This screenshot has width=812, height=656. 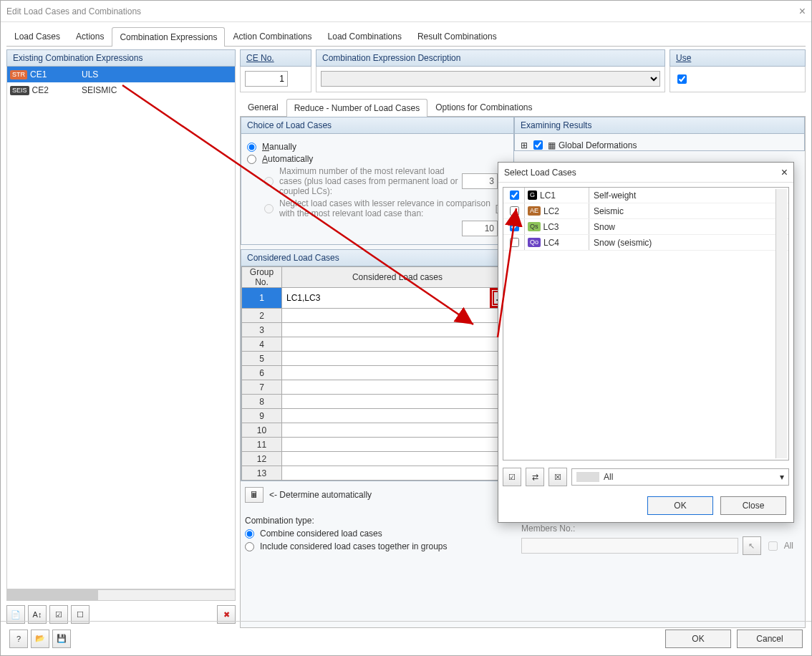 What do you see at coordinates (269, 209) in the screenshot?
I see `radio-neglect` at bounding box center [269, 209].